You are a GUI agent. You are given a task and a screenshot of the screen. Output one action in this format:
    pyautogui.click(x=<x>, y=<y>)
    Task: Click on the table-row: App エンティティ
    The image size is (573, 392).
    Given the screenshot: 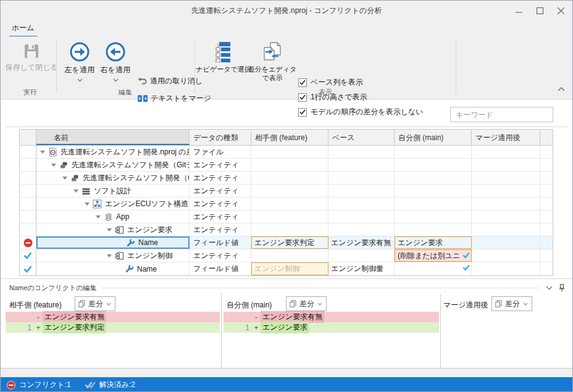 What is the action you would take?
    pyautogui.click(x=286, y=217)
    